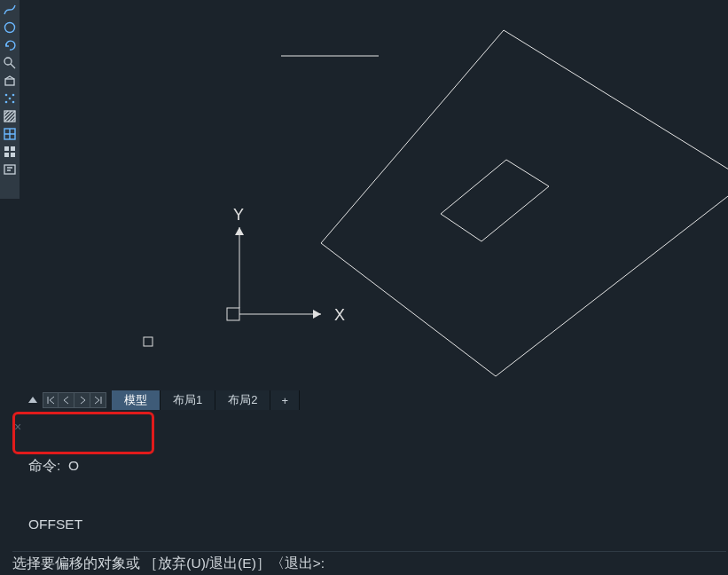 The width and height of the screenshot is (728, 575). Describe the element at coordinates (375, 400) in the screenshot. I see `layout-tab-bar: 模型 布局1 布局2 +` at that location.